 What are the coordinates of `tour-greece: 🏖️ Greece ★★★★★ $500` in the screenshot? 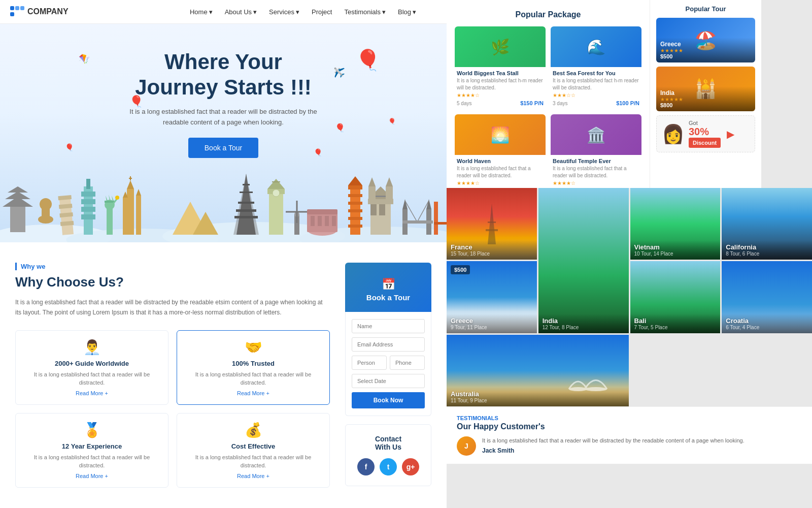 It's located at (705, 40).